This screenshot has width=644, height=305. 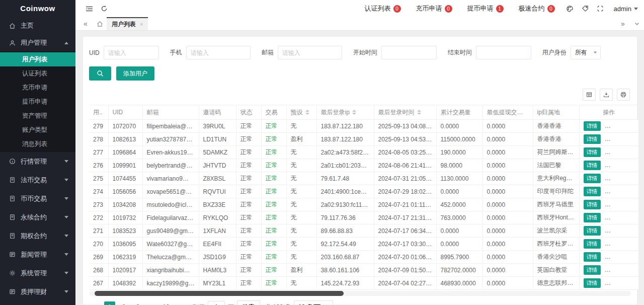 What do you see at coordinates (135, 73) in the screenshot?
I see `add-user-button: 添加用户` at bounding box center [135, 73].